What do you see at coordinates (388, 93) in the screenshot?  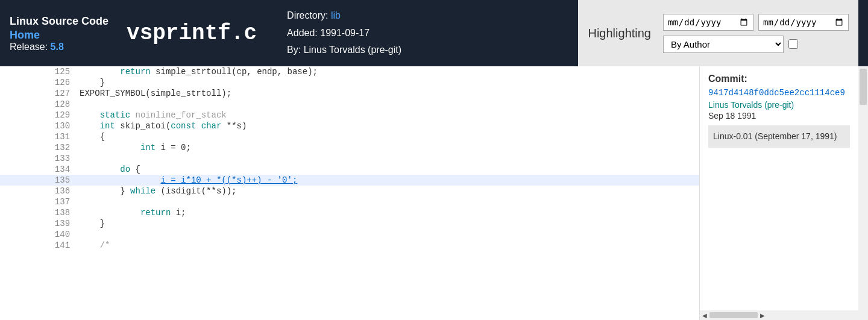 I see `code-cell: EXPORT_SYMBOL(simple_strtoll);` at bounding box center [388, 93].